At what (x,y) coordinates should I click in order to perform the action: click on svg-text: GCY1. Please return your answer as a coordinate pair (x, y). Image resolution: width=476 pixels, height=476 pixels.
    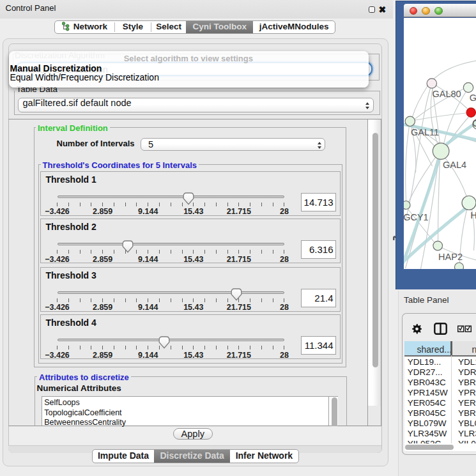
    Looking at the image, I should click on (417, 217).